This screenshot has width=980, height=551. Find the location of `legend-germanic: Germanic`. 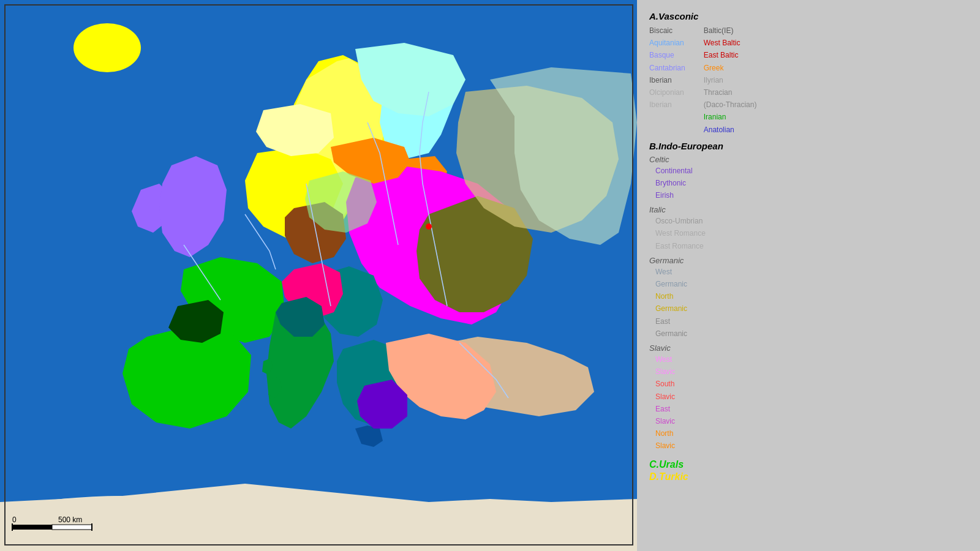

legend-germanic: Germanic is located at coordinates (809, 261).